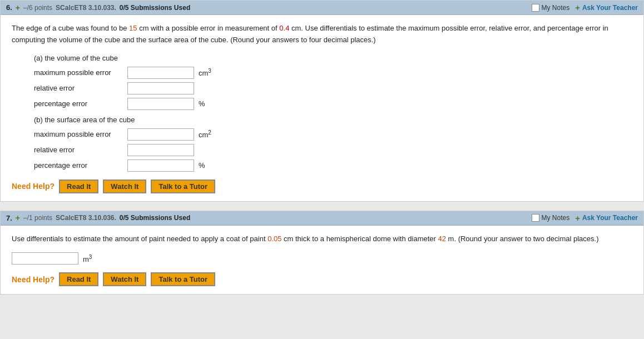 This screenshot has width=644, height=339. What do you see at coordinates (322, 239) in the screenshot?
I see `problem-text-7: Use differentials to estimate the amount…` at bounding box center [322, 239].